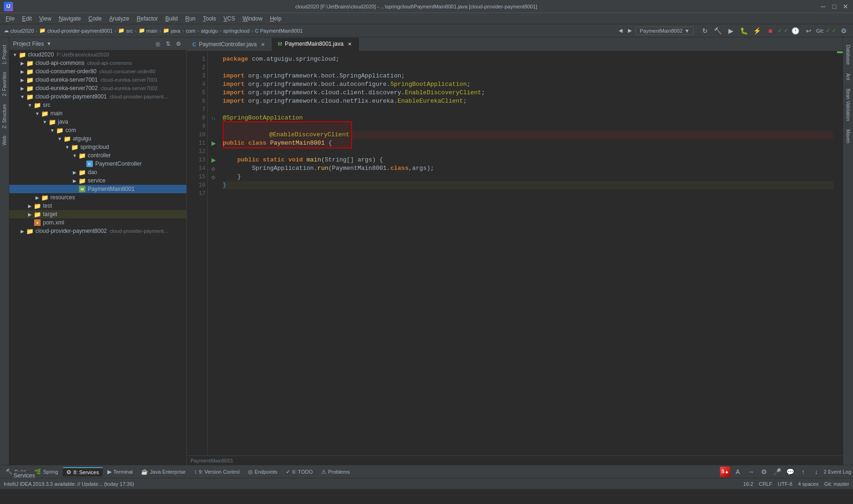 The image size is (853, 504). What do you see at coordinates (809, 31) in the screenshot?
I see `git-revert: ↩` at bounding box center [809, 31].